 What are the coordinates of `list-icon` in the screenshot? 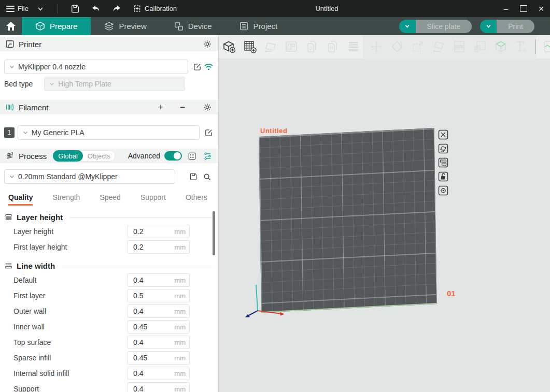 It's located at (192, 156).